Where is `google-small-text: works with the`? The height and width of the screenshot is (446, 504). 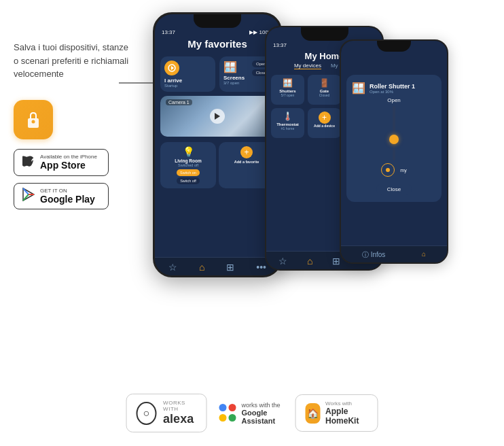
google-small-text: works with the is located at coordinates (262, 405).